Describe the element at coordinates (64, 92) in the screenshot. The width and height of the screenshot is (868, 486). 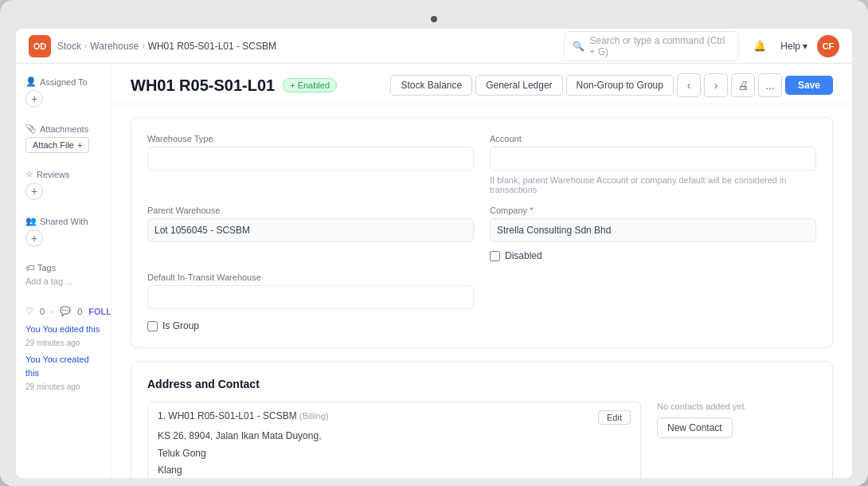
I see `sidebar-assigned-to: 👤 Assigned To +` at that location.